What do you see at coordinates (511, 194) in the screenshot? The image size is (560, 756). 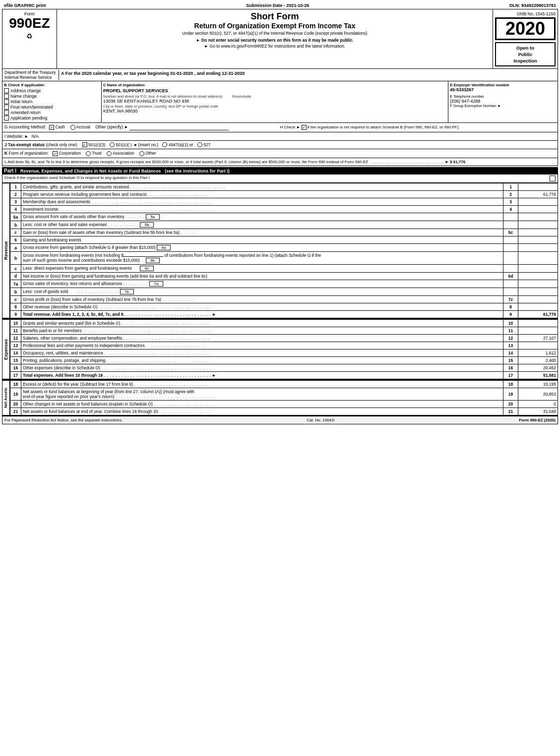 I see `line-ref-2: 2` at bounding box center [511, 194].